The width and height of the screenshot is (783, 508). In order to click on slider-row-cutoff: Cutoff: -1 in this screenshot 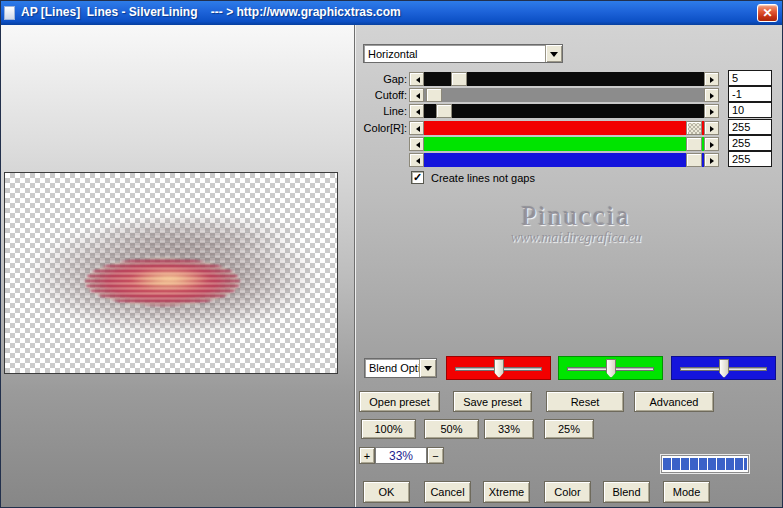, I will do `click(570, 96)`.